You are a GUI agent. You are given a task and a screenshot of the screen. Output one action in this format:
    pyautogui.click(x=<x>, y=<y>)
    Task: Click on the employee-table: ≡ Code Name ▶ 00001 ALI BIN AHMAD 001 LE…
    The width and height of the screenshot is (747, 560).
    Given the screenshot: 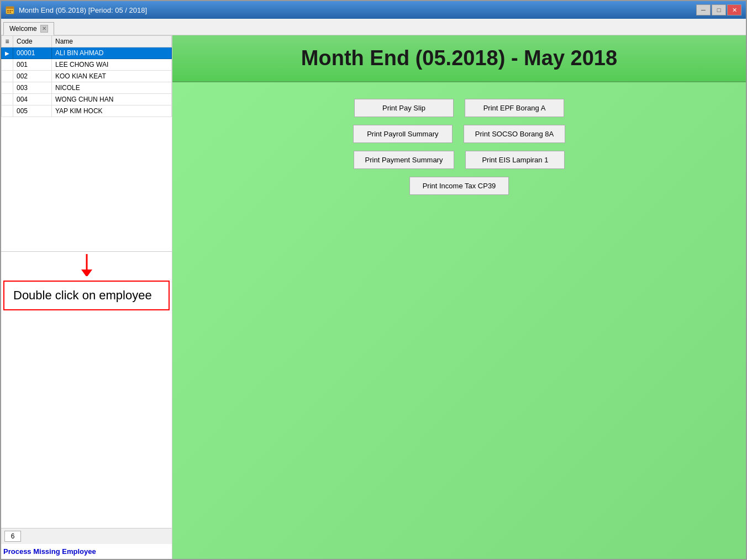 What is the action you would take?
    pyautogui.click(x=86, y=144)
    